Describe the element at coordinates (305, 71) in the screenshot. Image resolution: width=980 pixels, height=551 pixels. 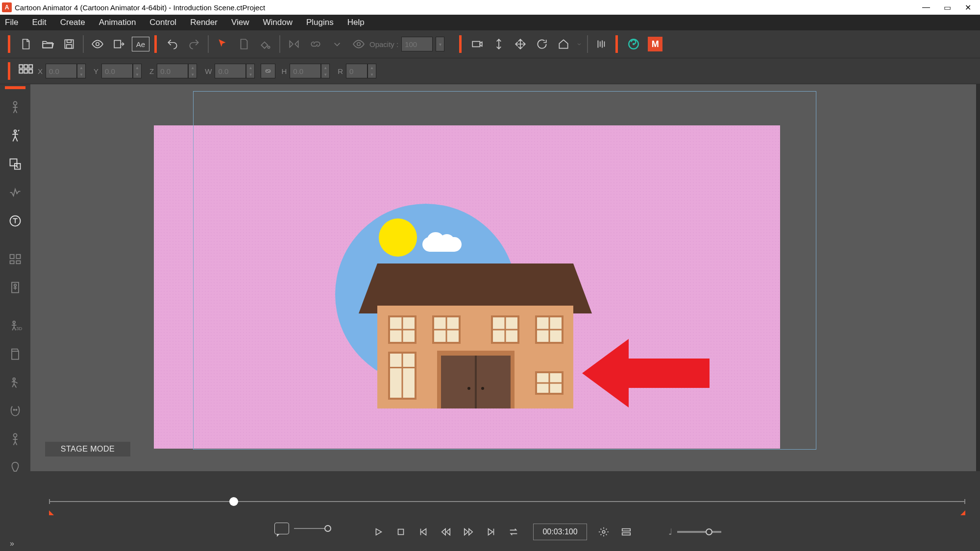
I see `h-input: 0.0` at that location.